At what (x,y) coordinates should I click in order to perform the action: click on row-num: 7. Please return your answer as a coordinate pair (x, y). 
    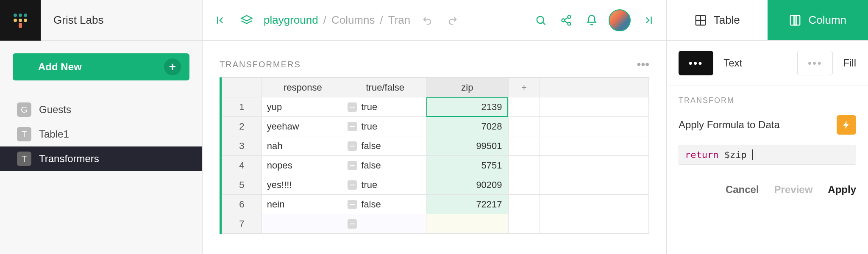
    Looking at the image, I should click on (242, 224).